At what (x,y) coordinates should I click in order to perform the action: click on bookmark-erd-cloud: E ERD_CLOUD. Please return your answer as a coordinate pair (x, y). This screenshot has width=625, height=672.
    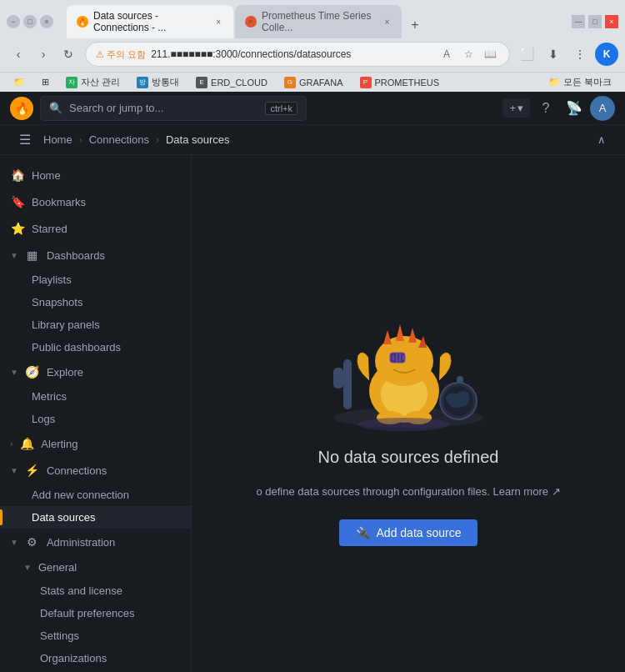
    Looking at the image, I should click on (232, 83).